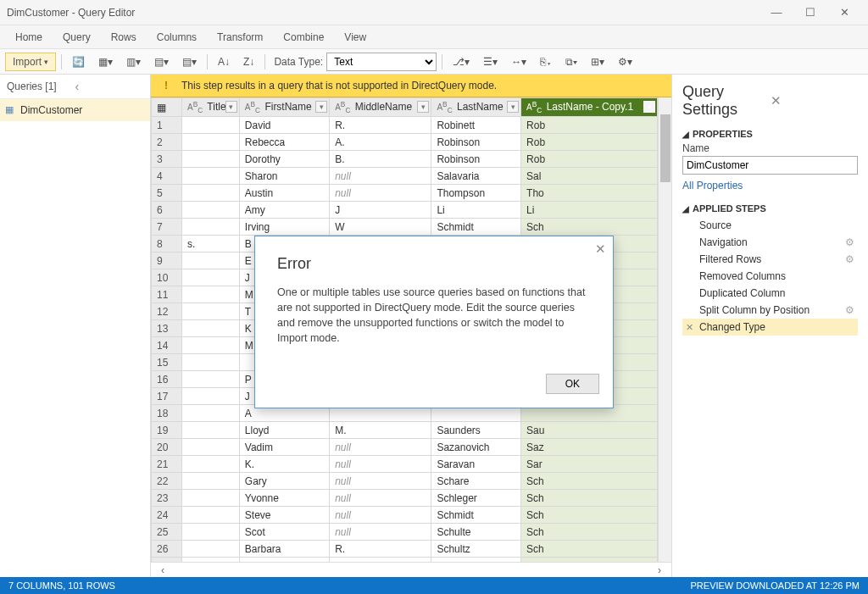 The width and height of the screenshot is (868, 594). I want to click on rownum-header: ▦, so click(167, 108).